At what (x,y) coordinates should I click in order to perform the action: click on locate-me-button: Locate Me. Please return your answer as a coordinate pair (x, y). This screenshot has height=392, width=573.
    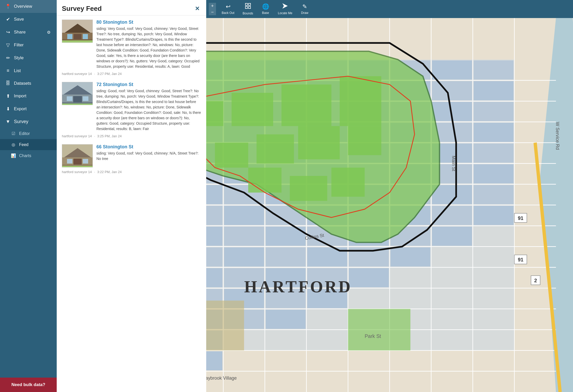
    Looking at the image, I should click on (285, 9).